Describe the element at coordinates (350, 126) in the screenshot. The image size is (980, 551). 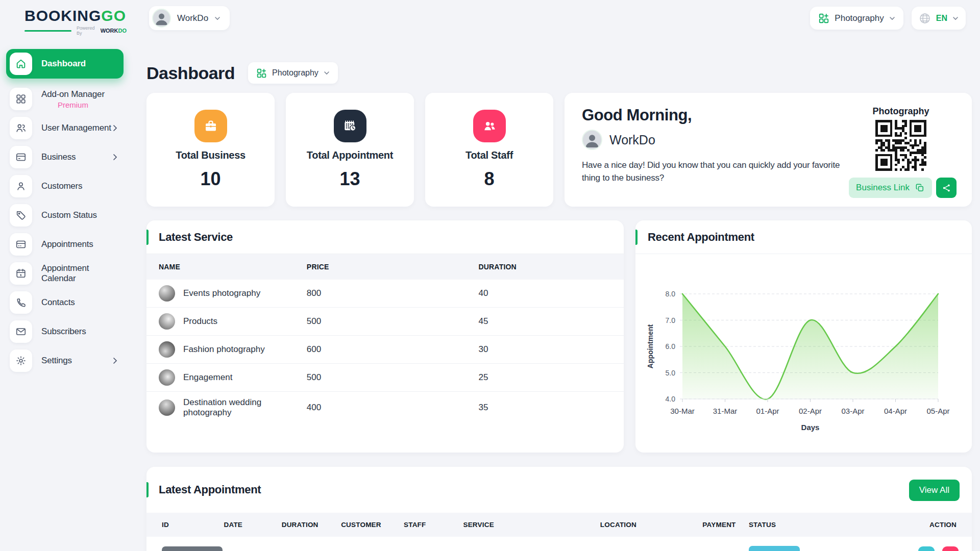
I see `calendar-clock-icon` at that location.